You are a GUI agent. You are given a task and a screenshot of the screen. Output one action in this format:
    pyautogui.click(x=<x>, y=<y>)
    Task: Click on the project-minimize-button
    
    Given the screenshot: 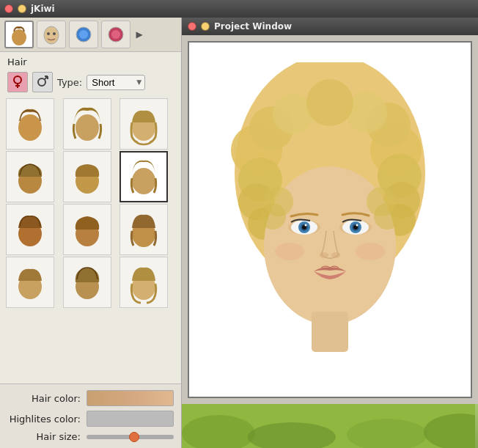 What is the action you would take?
    pyautogui.click(x=205, y=26)
    